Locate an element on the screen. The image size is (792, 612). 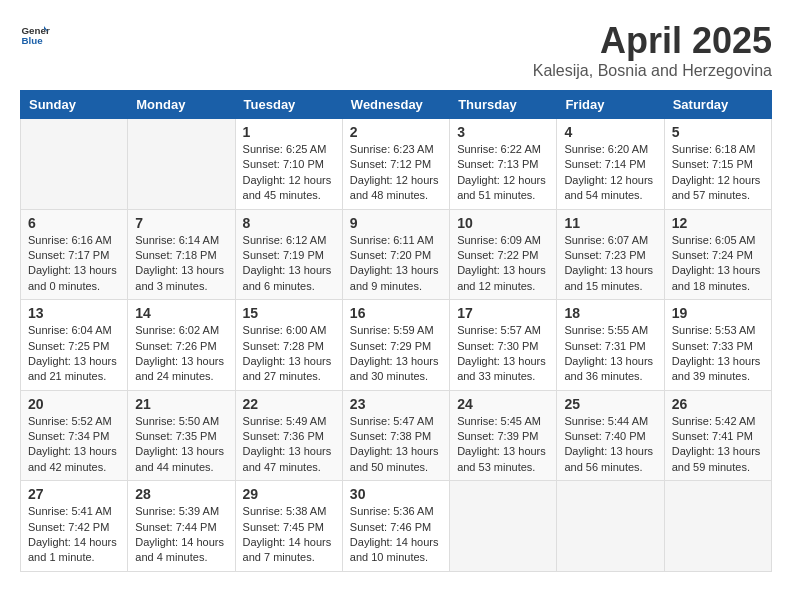
day-info: Sunrise: 5:53 AM Sunset: 7:33 PM Dayligh… is located at coordinates (718, 354).